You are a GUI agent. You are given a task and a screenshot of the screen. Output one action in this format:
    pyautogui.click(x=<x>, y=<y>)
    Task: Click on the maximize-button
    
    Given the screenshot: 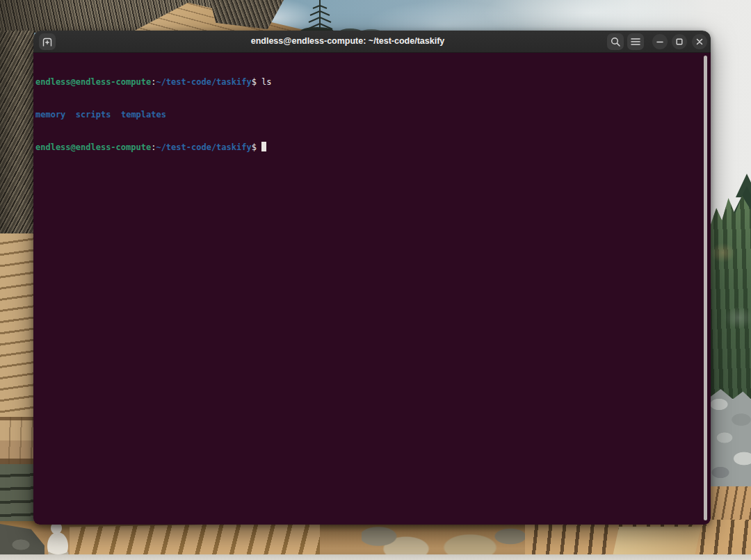 What is the action you would take?
    pyautogui.click(x=679, y=42)
    